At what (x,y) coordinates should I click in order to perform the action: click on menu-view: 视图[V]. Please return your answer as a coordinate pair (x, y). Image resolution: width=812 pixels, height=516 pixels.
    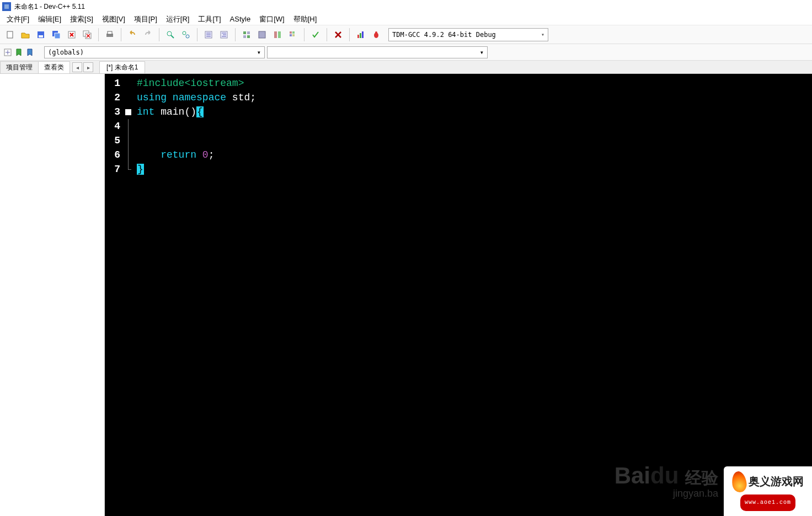
    Looking at the image, I should click on (114, 19).